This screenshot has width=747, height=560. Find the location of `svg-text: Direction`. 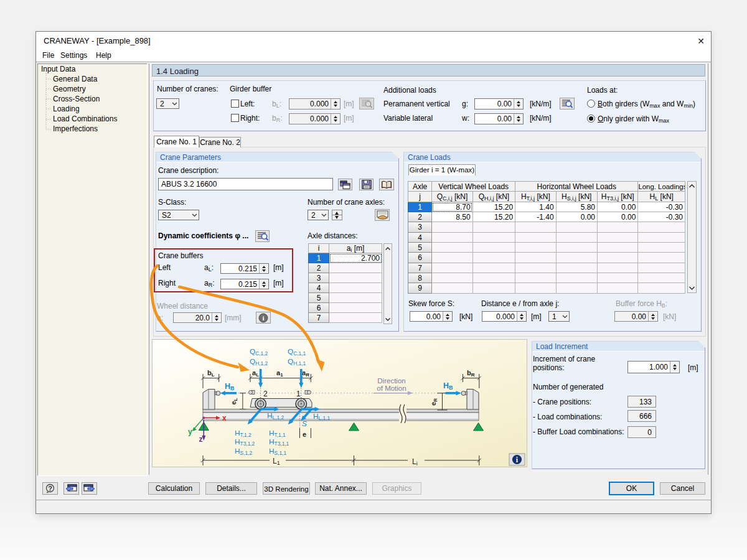

svg-text: Direction is located at coordinates (391, 381).